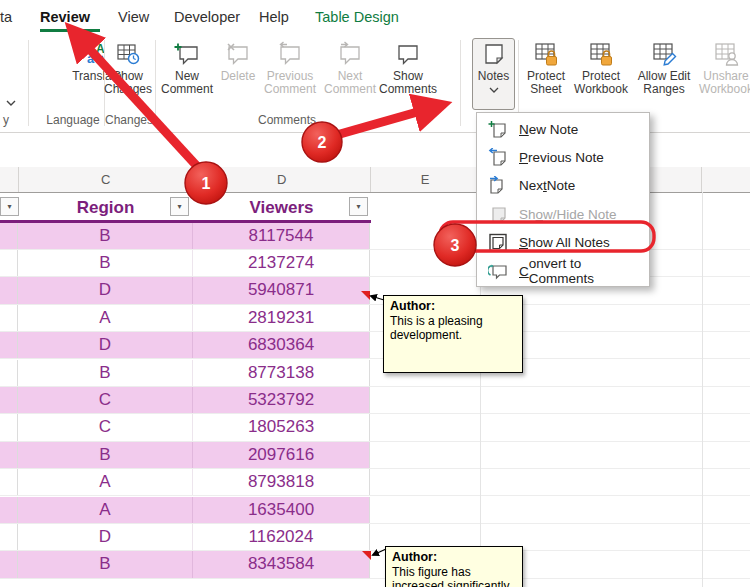 The image size is (750, 587). I want to click on cell-note: Author: This is a pleasing development., so click(453, 334).